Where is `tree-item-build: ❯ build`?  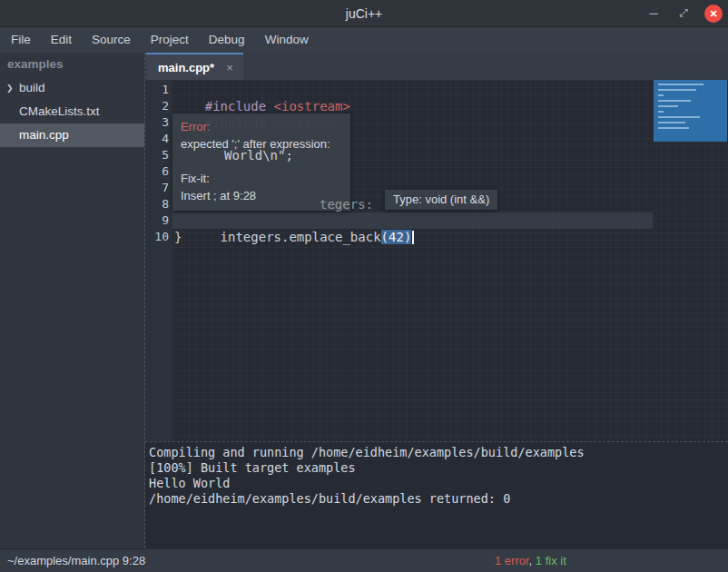
tree-item-build: ❯ build is located at coordinates (73, 88).